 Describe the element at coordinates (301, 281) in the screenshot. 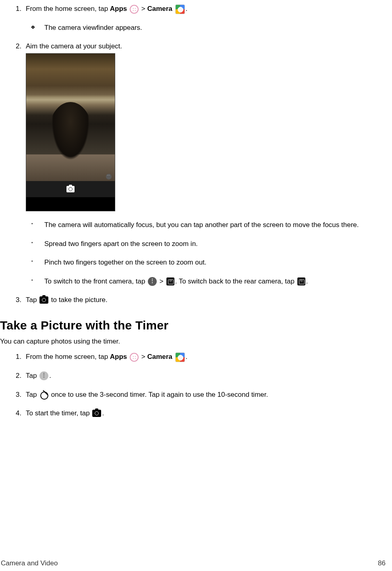

I see `switch-to-rear-camera-icon` at that location.